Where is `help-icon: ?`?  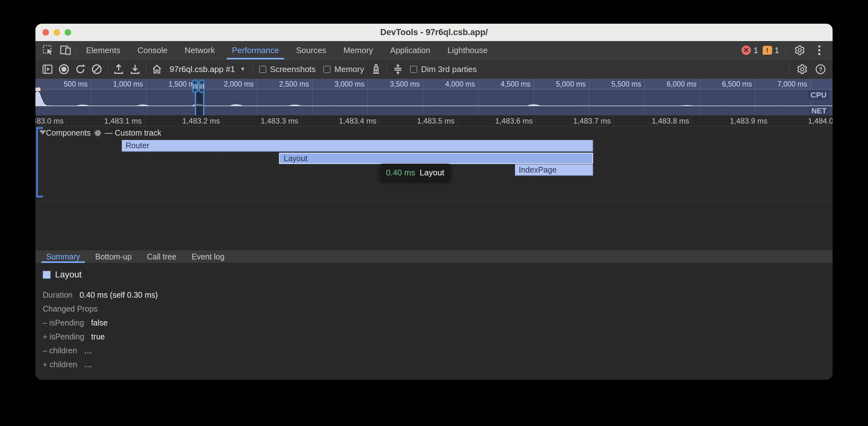
help-icon: ? is located at coordinates (821, 69).